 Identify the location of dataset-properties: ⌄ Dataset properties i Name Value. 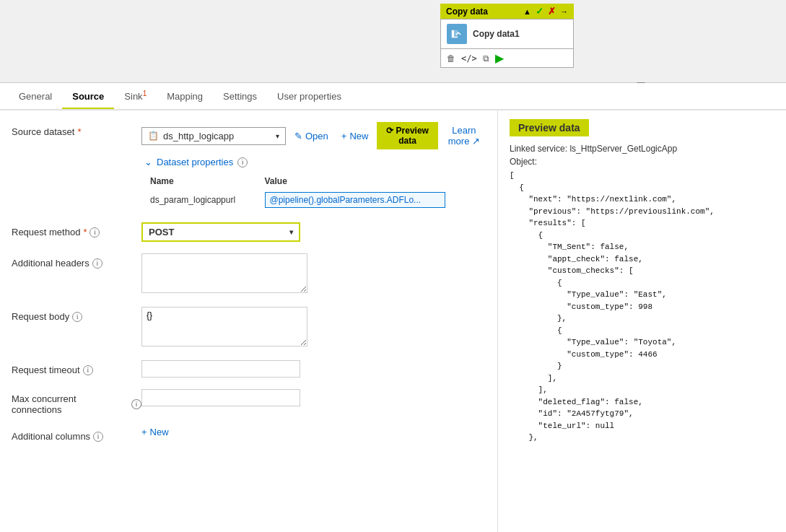
(313, 183).